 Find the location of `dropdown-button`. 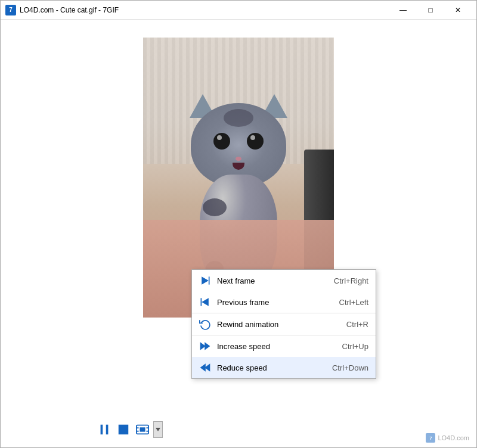

dropdown-button is located at coordinates (158, 430).